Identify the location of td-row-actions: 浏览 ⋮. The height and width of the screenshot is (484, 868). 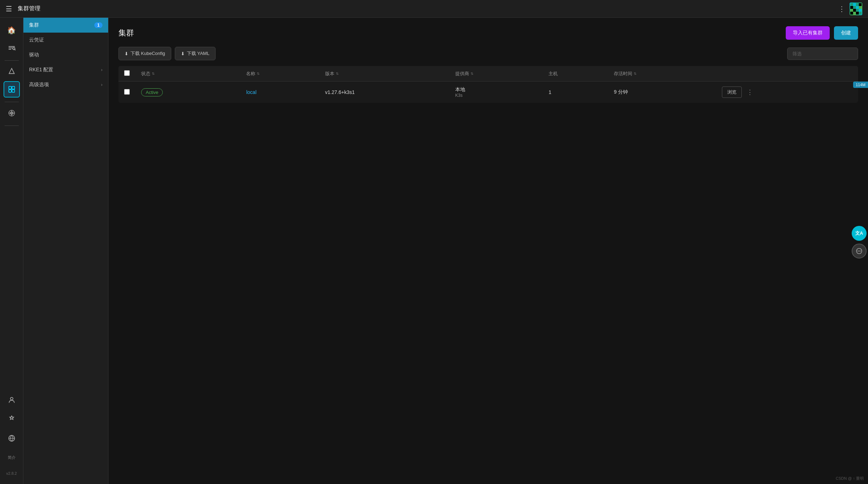
(787, 92).